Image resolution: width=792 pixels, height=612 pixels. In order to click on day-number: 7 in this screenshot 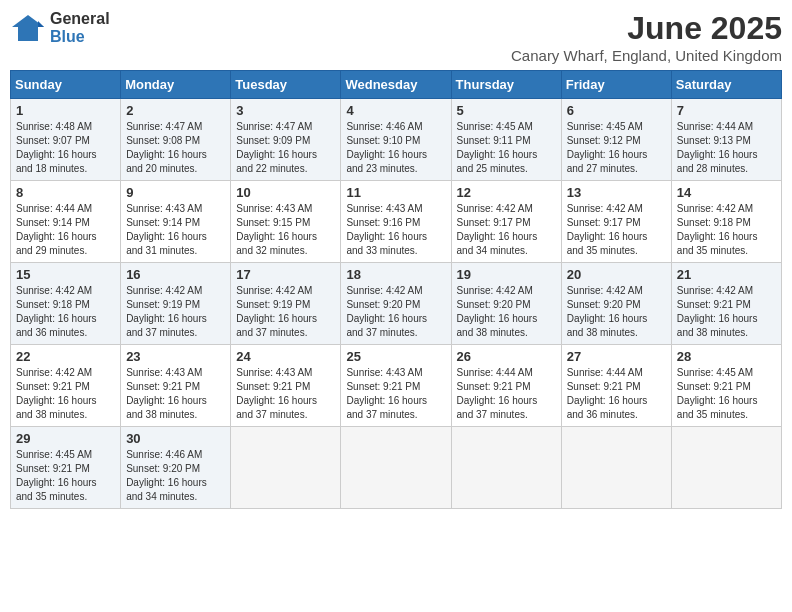, I will do `click(726, 110)`.